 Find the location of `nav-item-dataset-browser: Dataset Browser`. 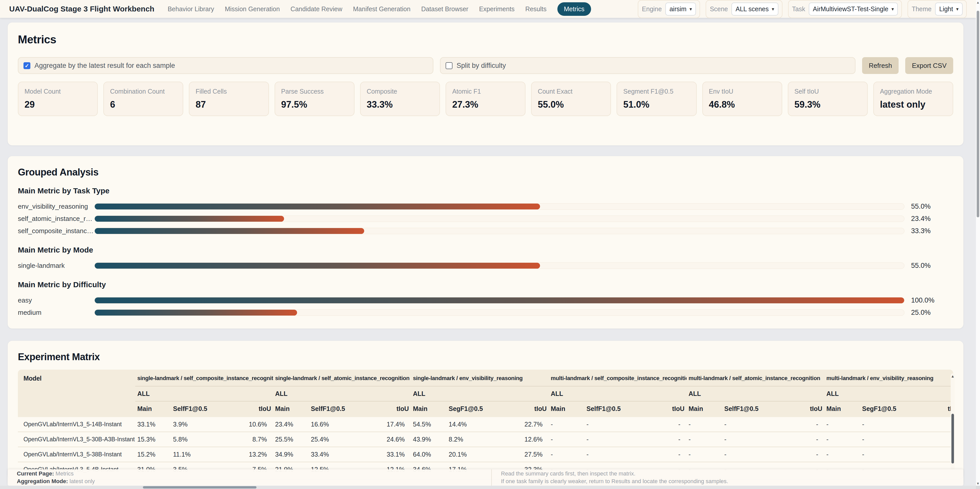

nav-item-dataset-browser: Dataset Browser is located at coordinates (445, 9).